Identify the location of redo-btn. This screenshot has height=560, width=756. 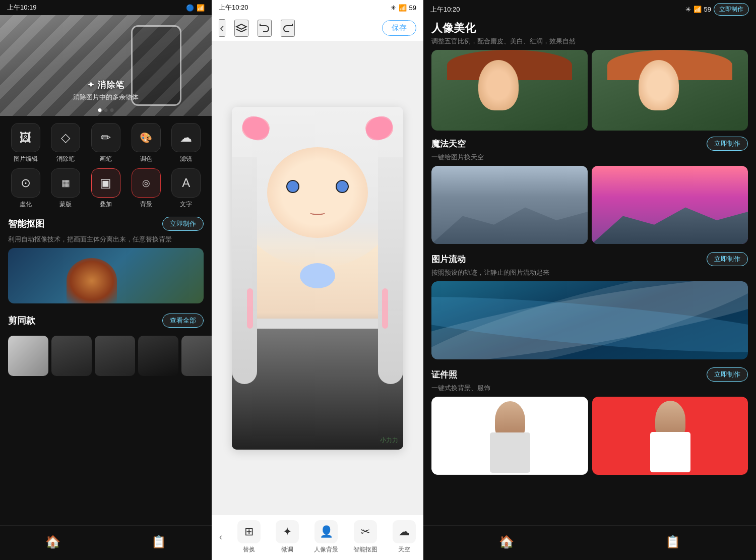
(288, 28).